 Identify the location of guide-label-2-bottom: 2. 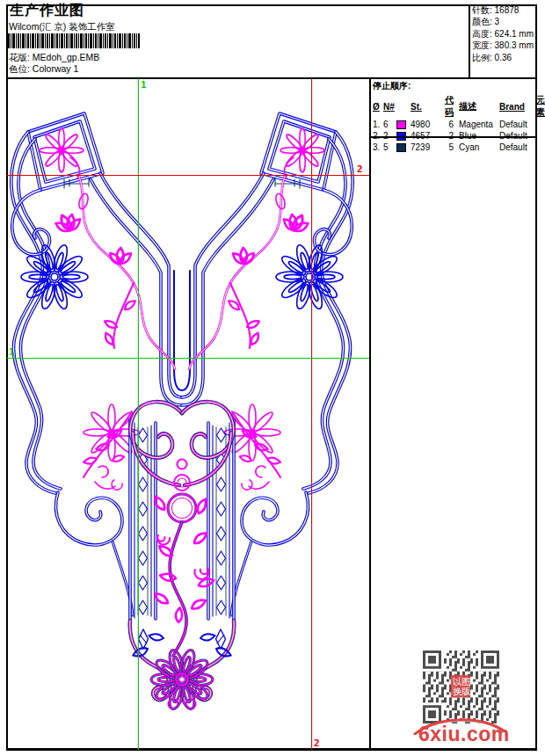
(316, 744).